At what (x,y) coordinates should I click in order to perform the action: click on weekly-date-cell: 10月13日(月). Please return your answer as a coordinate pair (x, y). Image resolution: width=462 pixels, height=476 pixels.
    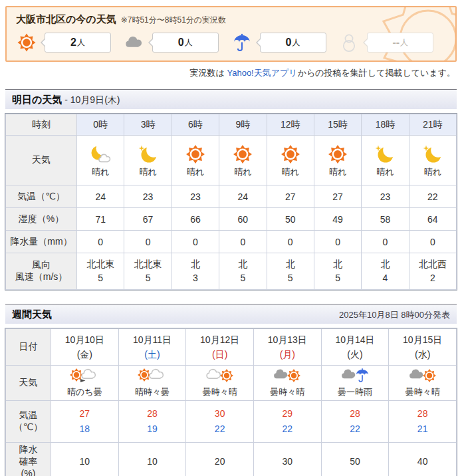
    Looking at the image, I should click on (287, 347).